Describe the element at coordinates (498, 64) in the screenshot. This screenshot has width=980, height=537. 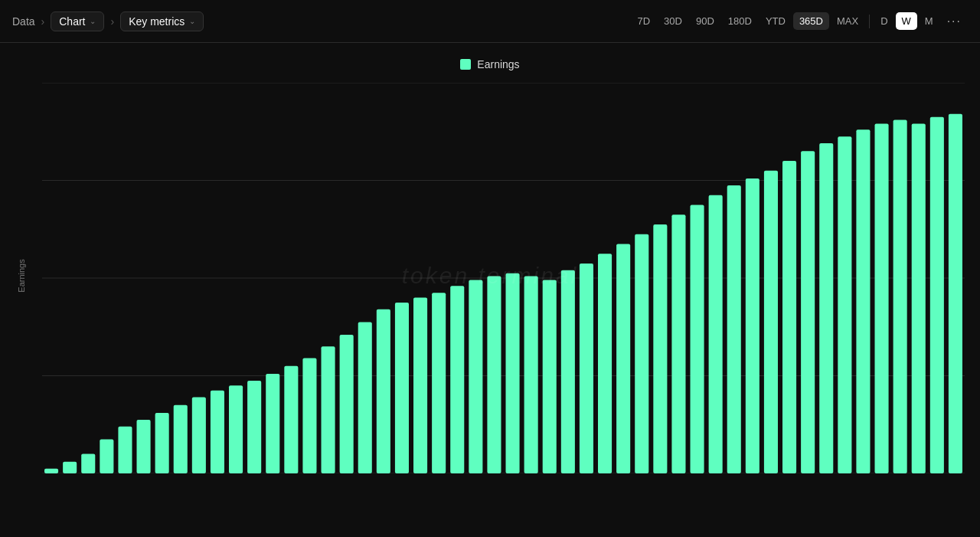
I see `legend-label: Earnings` at that location.